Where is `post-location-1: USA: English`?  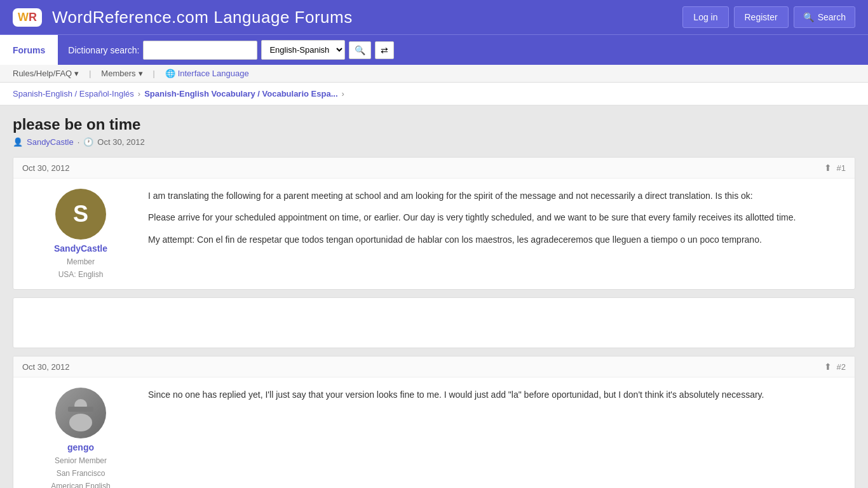
post-location-1: USA: English is located at coordinates (81, 274).